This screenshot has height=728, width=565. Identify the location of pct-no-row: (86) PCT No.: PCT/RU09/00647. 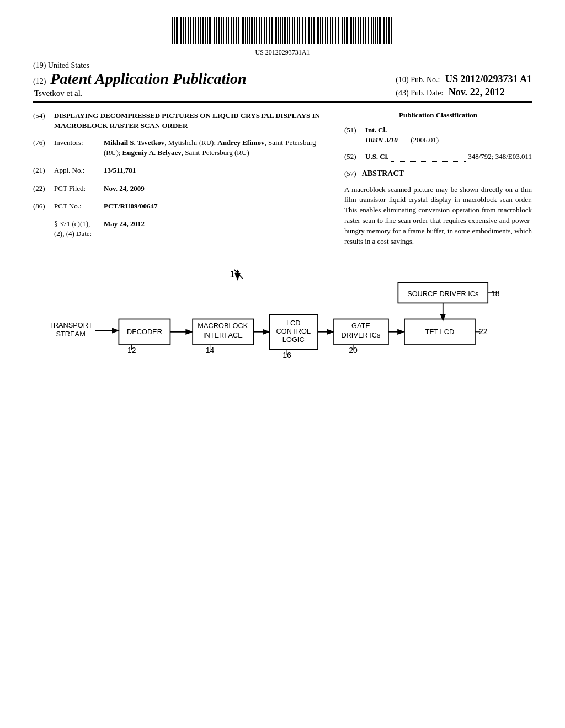
(180, 206).